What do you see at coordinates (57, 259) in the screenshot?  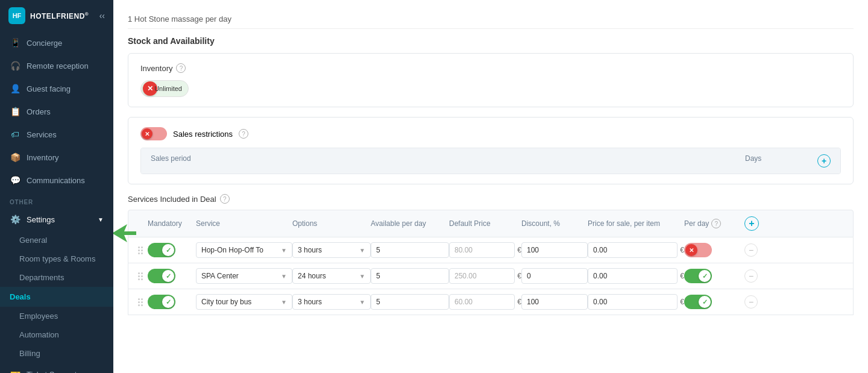 I see `sidebar-item-room-types: Room types & Rooms` at bounding box center [57, 259].